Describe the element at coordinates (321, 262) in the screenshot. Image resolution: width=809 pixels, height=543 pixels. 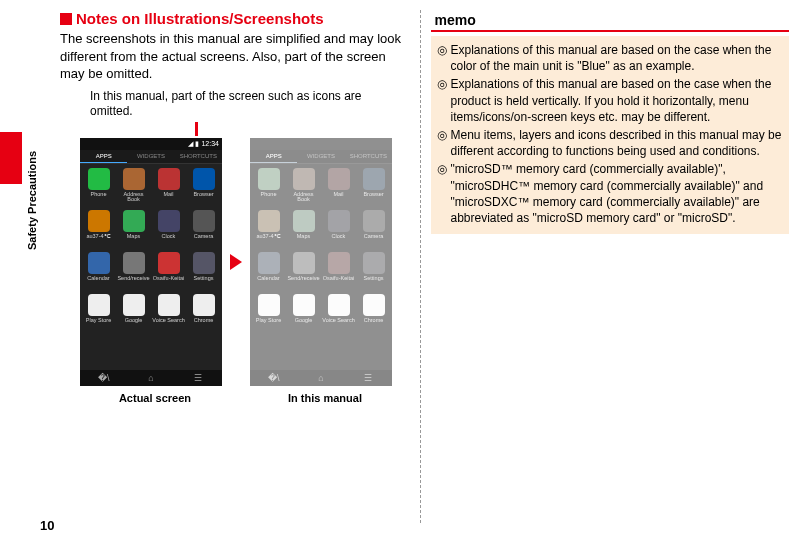
I see `phone-manual: APPS WIDGETS SHORTCUTS PhoneAddress Book…` at that location.